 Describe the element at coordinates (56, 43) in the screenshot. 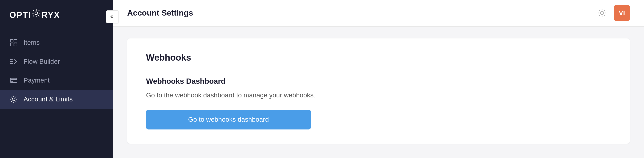

I see `sidebar-item-items: Items` at that location.